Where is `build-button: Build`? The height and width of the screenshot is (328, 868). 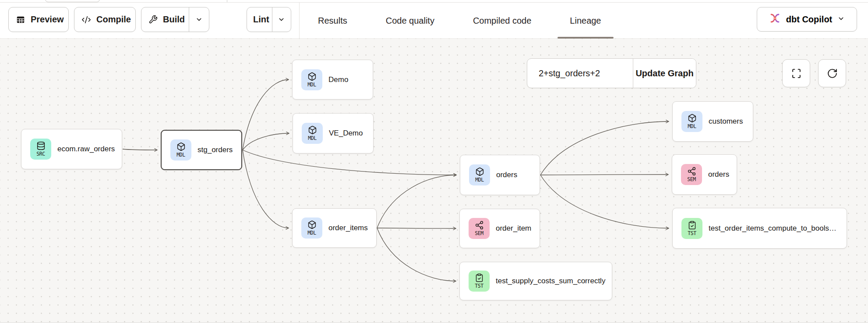 build-button: Build is located at coordinates (165, 19).